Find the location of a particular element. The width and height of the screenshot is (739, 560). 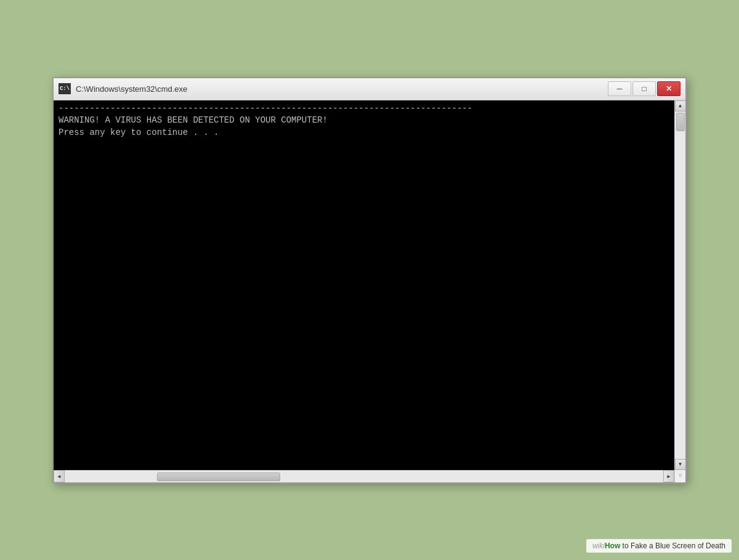

resize-grip: ⠿ is located at coordinates (680, 476).